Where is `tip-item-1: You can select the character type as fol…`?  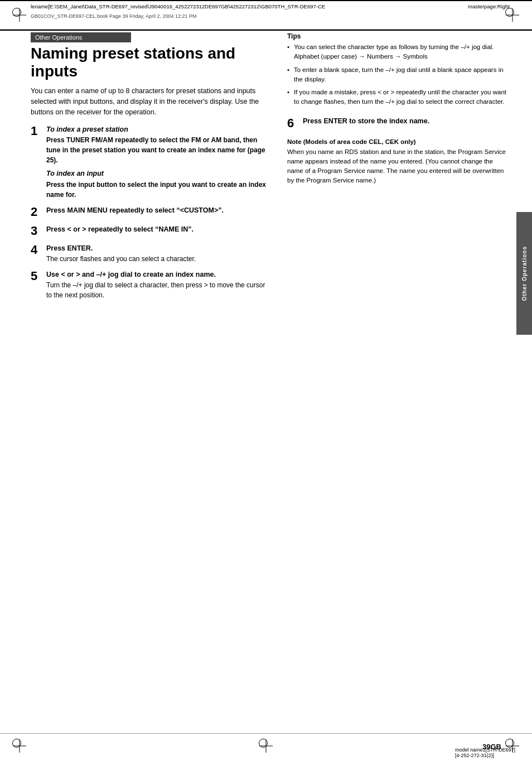 tip-item-1: You can select the character type as fol… is located at coordinates (399, 52).